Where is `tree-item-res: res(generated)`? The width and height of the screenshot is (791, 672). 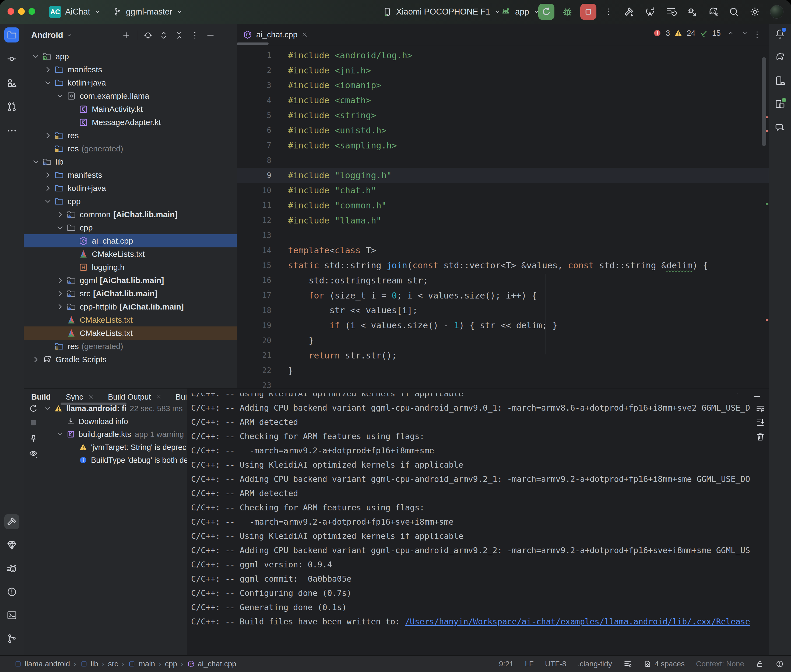 tree-item-res: res(generated) is located at coordinates (130, 149).